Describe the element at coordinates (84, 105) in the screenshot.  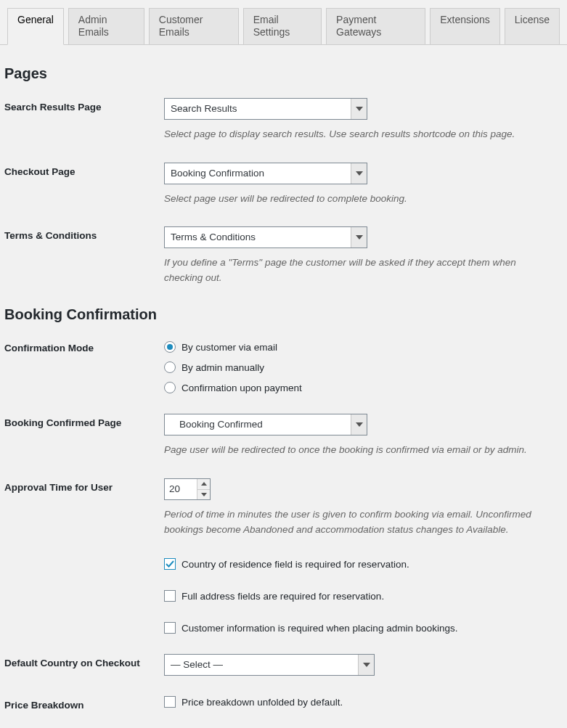
I see `search-results-page-label: Search Results Page` at that location.